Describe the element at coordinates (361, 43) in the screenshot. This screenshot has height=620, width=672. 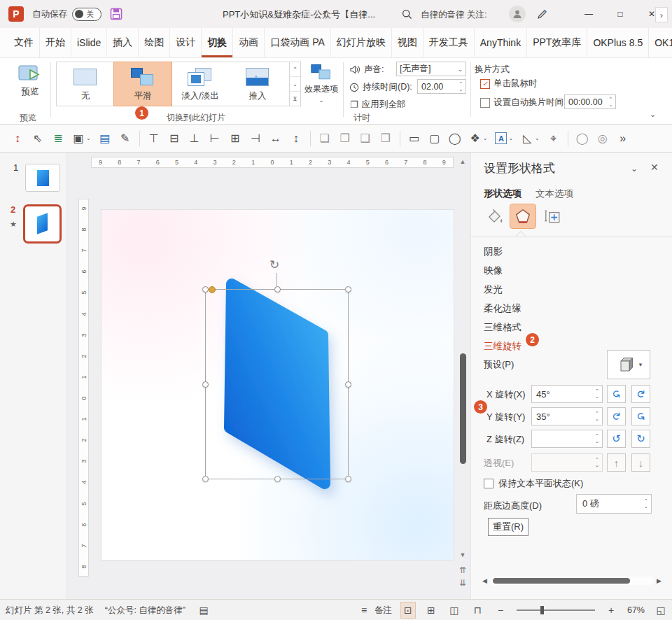
I see `ribbon-tab: 幻灯片放映` at that location.